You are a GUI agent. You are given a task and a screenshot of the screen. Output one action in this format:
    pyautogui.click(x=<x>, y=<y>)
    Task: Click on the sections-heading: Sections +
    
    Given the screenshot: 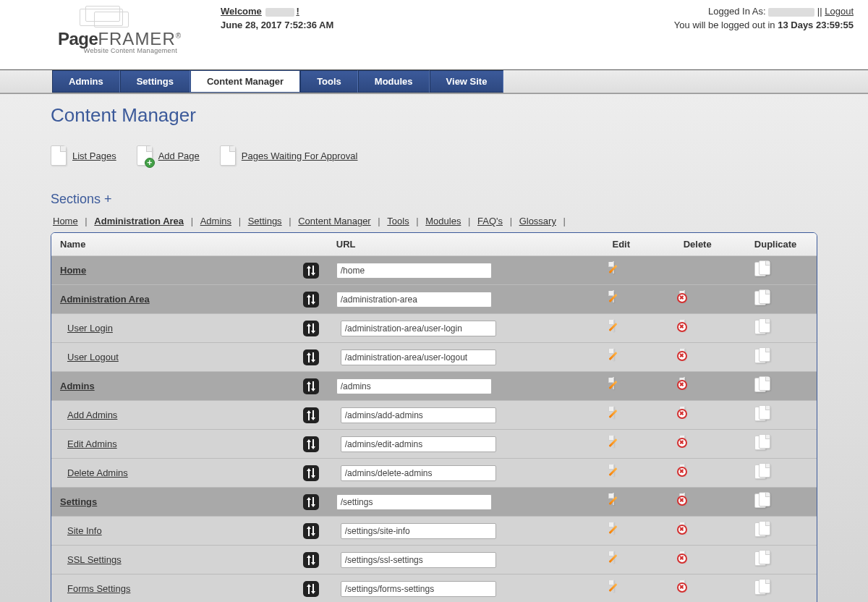 What is the action you would take?
    pyautogui.click(x=434, y=200)
    